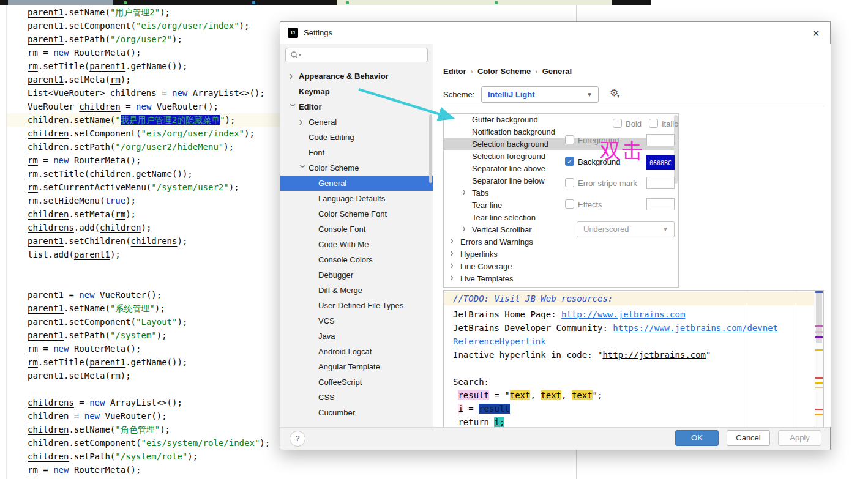  What do you see at coordinates (357, 229) in the screenshot?
I see `sidebar-item-console-font: Console Font` at bounding box center [357, 229].